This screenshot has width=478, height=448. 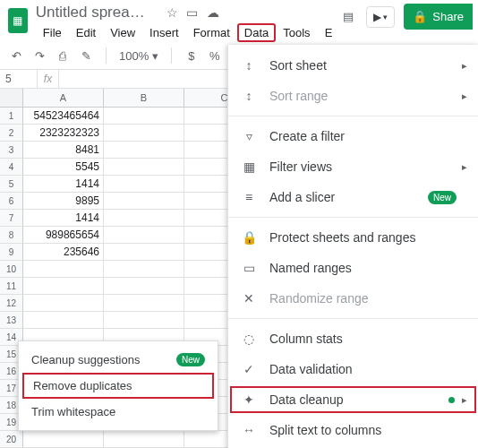 I want to click on row-header: 20, so click(x=12, y=439).